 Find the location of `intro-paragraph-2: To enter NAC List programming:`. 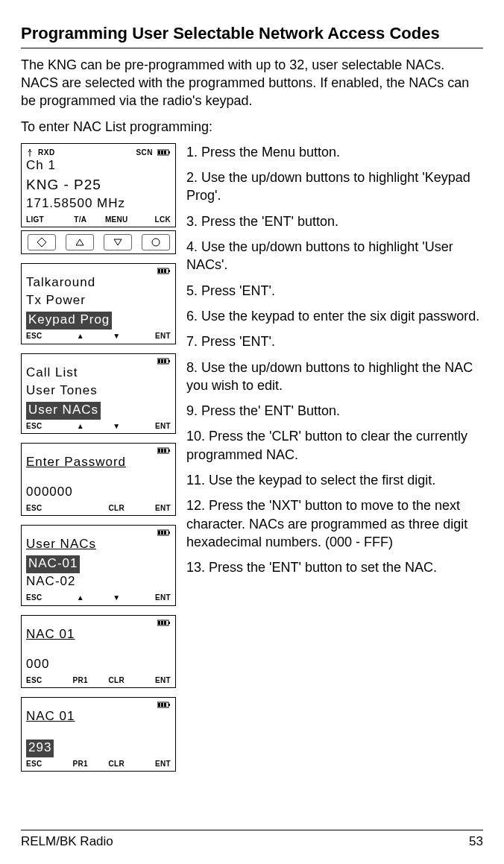

intro-paragraph-2: To enter NAC List programming: is located at coordinates (252, 127).